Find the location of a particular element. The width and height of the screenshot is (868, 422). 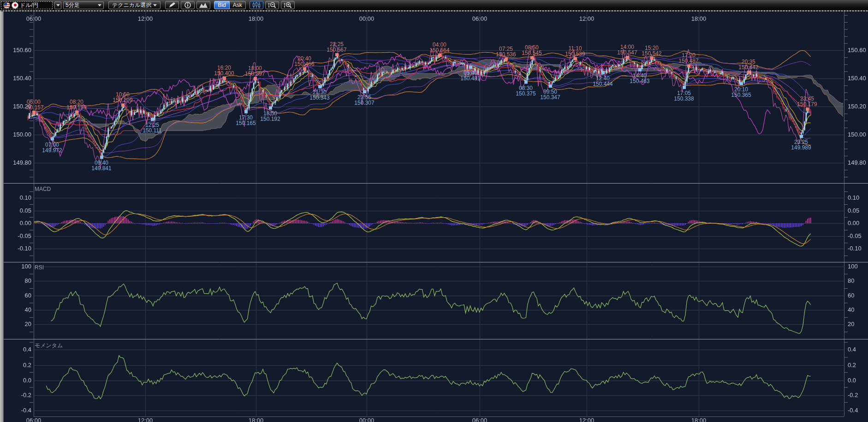

zoom-in-button is located at coordinates (288, 5).